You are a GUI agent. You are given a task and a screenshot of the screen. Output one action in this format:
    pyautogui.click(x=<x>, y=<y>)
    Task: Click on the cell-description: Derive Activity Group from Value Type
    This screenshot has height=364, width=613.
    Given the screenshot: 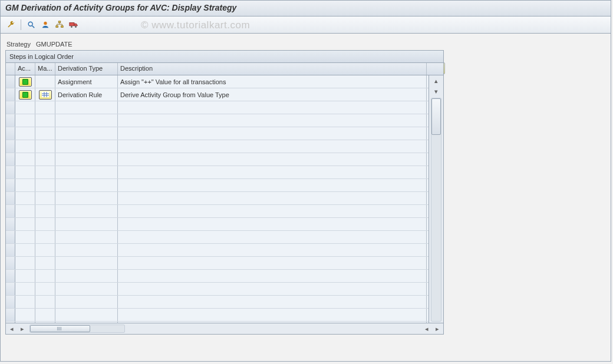 What is the action you would take?
    pyautogui.click(x=272, y=94)
    